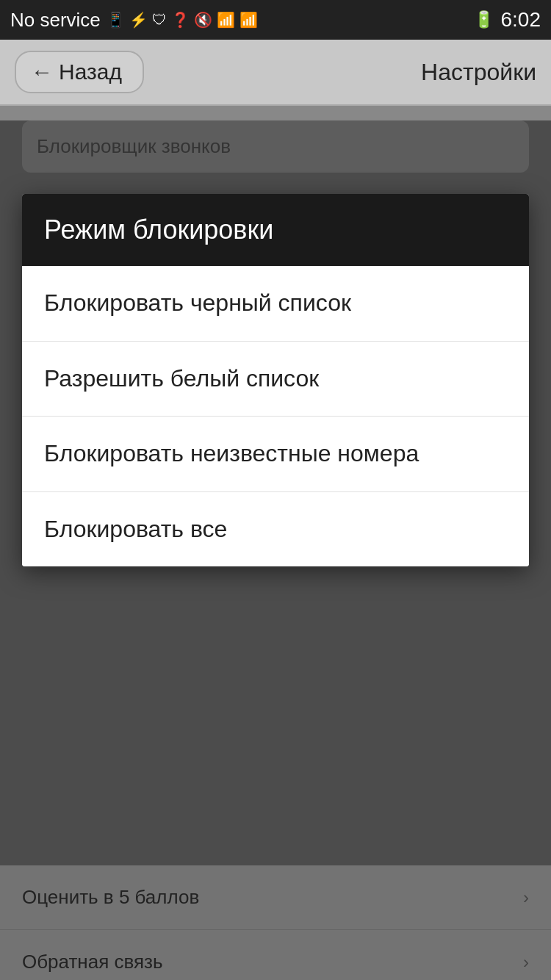  I want to click on dialog-header: Режим блокировки, so click(276, 230).